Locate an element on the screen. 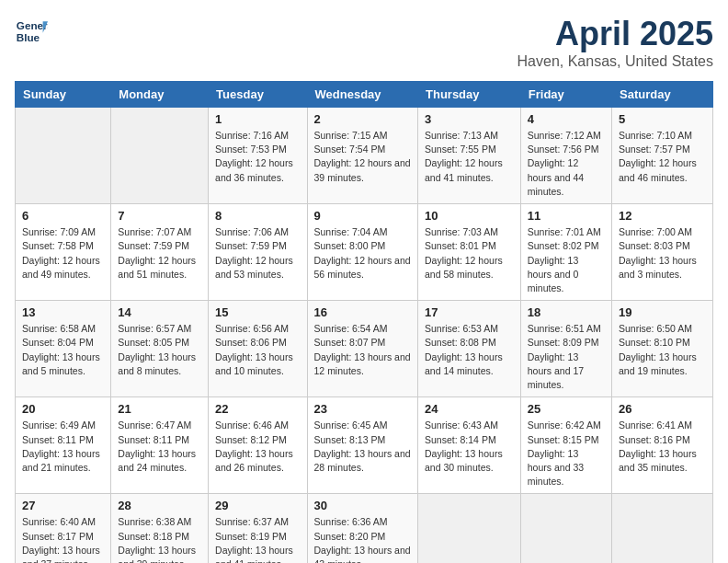 This screenshot has width=728, height=563. day-number: 20 is located at coordinates (63, 408).